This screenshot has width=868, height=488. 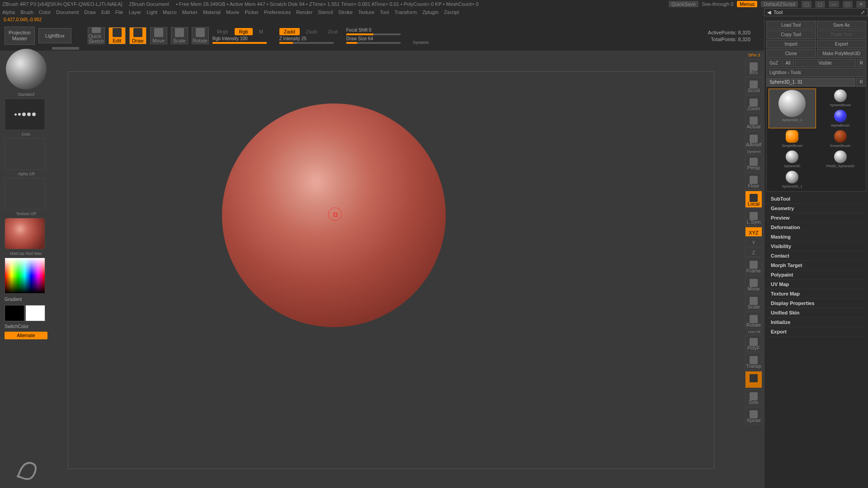 What do you see at coordinates (769, 13) in the screenshot?
I see `pin-icon: ◀` at bounding box center [769, 13].